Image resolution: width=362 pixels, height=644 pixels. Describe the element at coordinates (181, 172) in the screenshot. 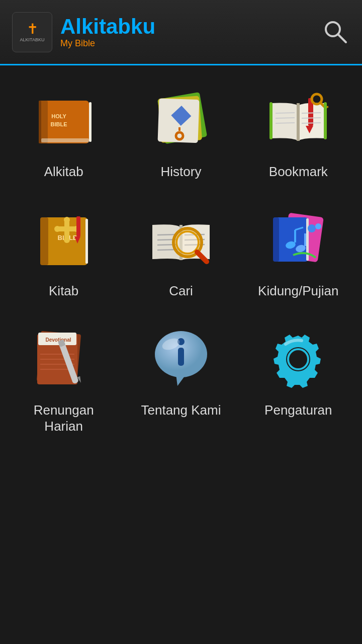

I see `history-label: History` at that location.